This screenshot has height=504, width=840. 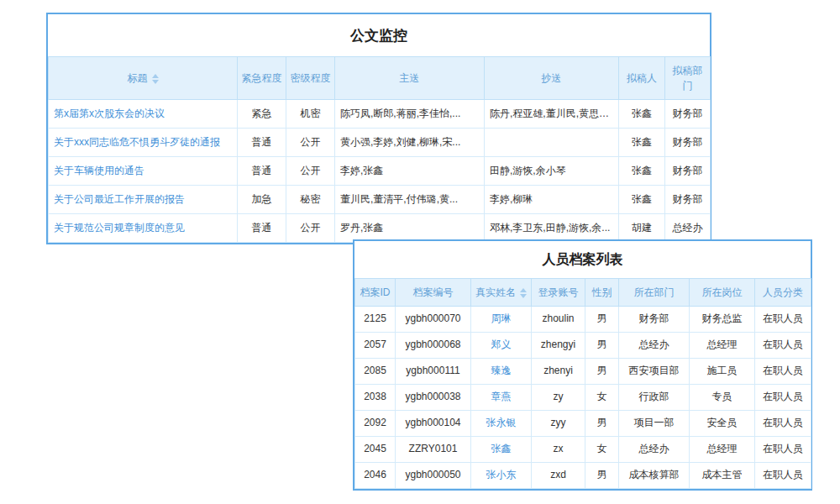 What do you see at coordinates (583, 260) in the screenshot?
I see `personnel-archive-title: 人员档案列表` at bounding box center [583, 260].